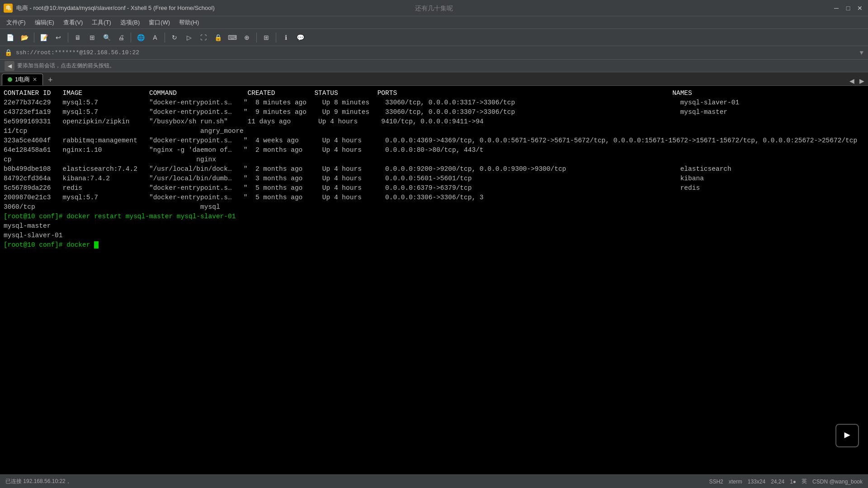 This screenshot has height=488, width=868. What do you see at coordinates (434, 23) in the screenshot?
I see `menu-bar: 文件(F) 编辑(E) 查看(V) 工具(T) 选项(B) 窗口(W) 帮助(H…` at bounding box center [434, 23].